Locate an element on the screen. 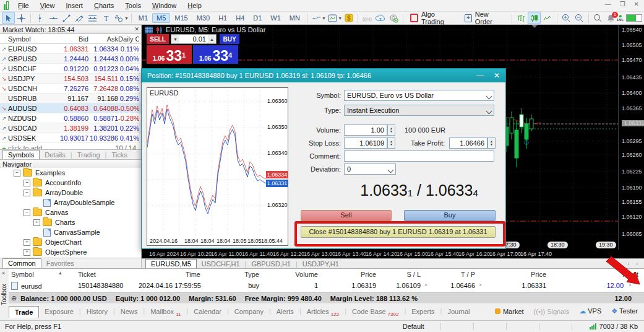  line-studies-icon is located at coordinates (317, 18).